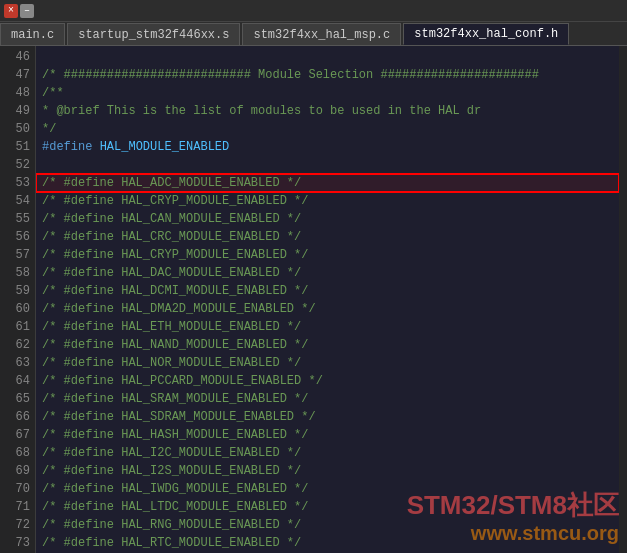  Describe the element at coordinates (18, 453) in the screenshot. I see `line-number-68: 68` at that location.